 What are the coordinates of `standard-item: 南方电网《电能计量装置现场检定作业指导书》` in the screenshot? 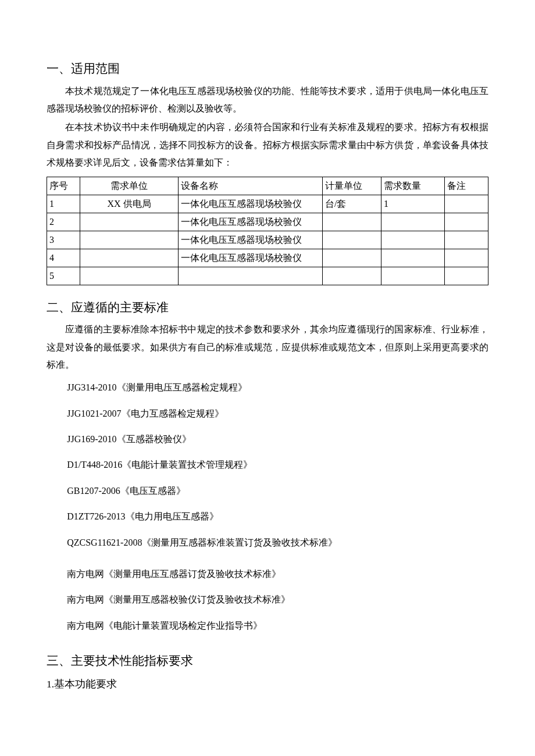 It's located at (268, 626).